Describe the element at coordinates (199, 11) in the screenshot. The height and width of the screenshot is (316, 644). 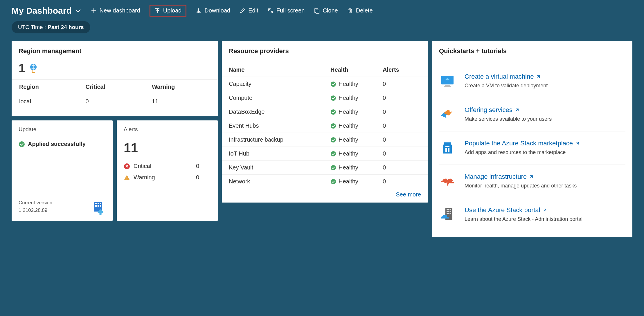
I see `download-icon` at that location.